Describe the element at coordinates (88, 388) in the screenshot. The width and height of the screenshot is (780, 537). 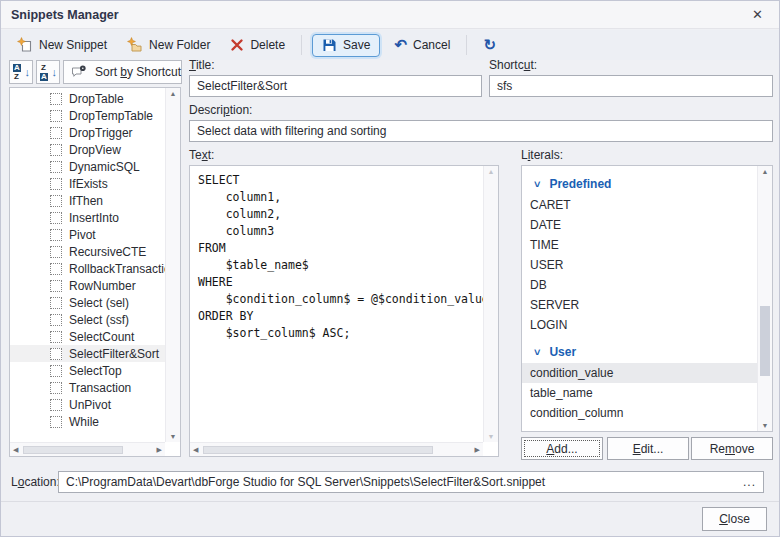
I see `tree-item: Transaction` at that location.